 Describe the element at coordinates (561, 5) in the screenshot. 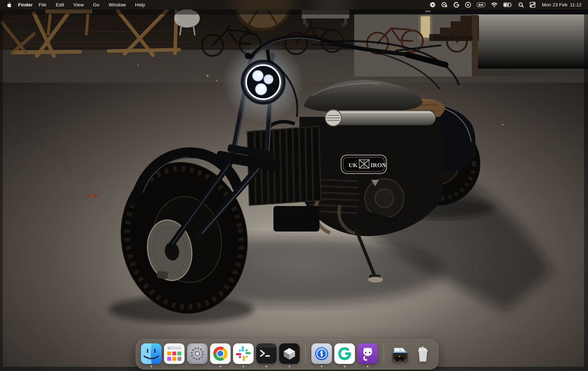

I see `menu-bar-clock: Mon 23 Feb 11:12` at that location.